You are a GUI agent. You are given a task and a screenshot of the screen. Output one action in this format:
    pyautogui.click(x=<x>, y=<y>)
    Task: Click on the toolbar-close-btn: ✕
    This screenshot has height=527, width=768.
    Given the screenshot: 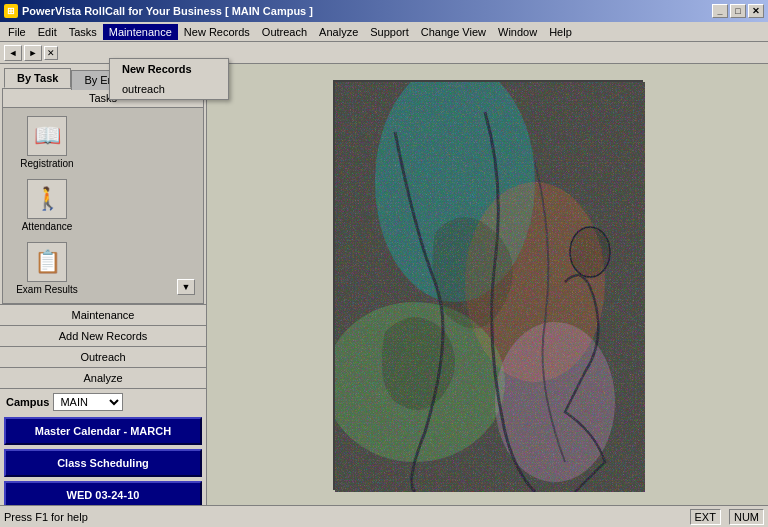 What is the action you would take?
    pyautogui.click(x=51, y=53)
    